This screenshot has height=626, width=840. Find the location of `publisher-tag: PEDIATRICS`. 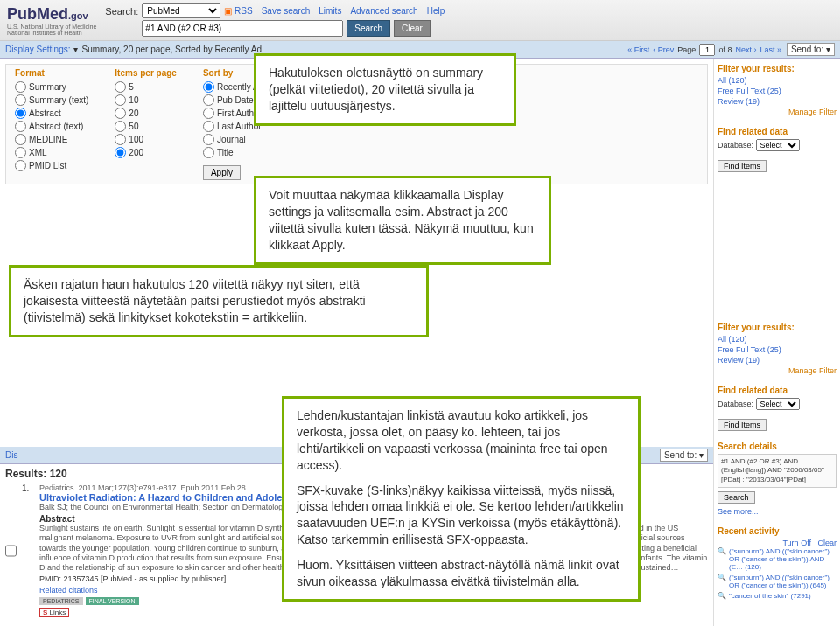

publisher-tag: PEDIATRICS is located at coordinates (61, 602).